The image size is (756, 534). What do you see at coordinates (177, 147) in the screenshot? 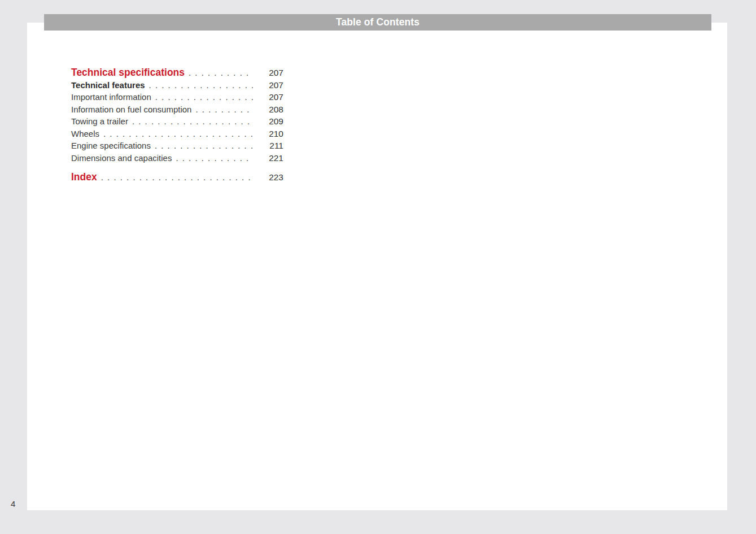
I see `toc-entry: Engine specifications 211` at bounding box center [177, 147].